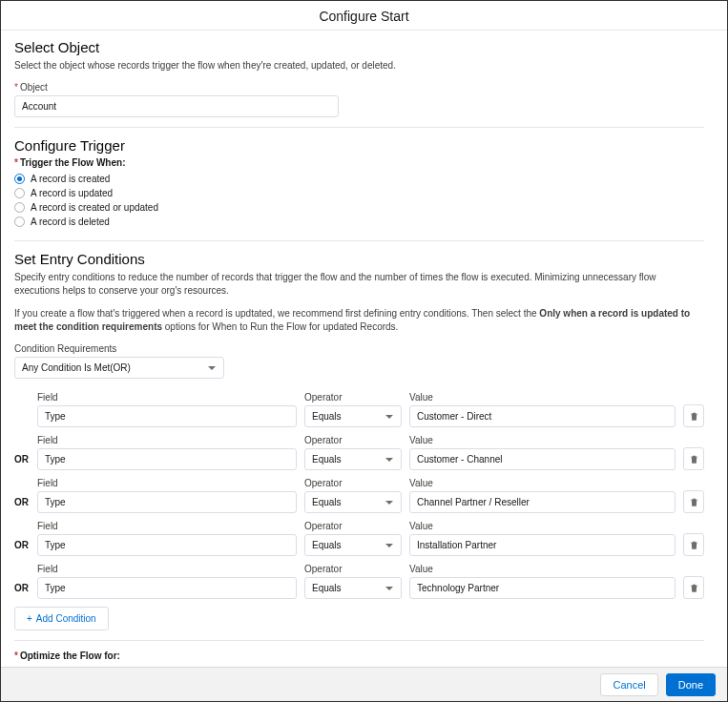 The width and height of the screenshot is (728, 702). I want to click on trigger-when-label: *Trigger the Flow When:, so click(359, 162).